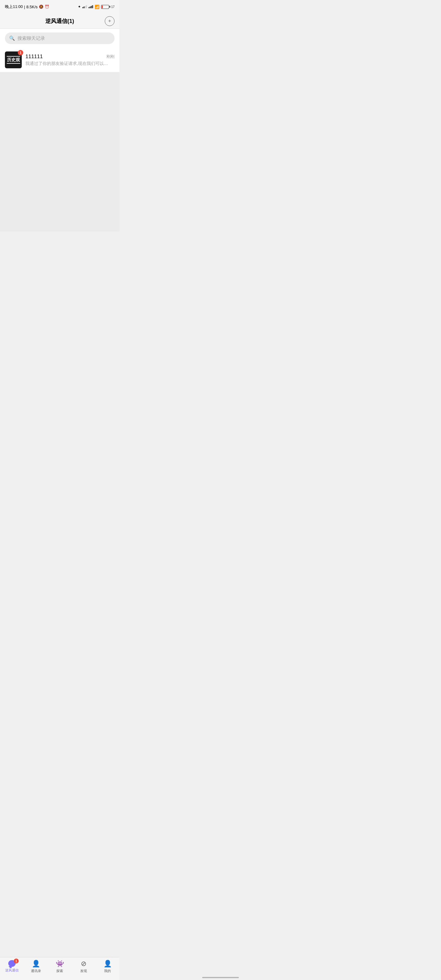 This screenshot has width=441, height=980. Describe the element at coordinates (31, 38) in the screenshot. I see `search-placeholder: 搜索聊天记录` at that location.